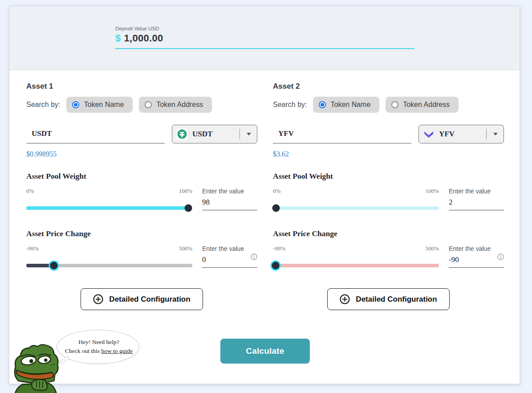 This screenshot has height=393, width=532. What do you see at coordinates (356, 266) in the screenshot?
I see `asset2-price-change-slider` at bounding box center [356, 266].